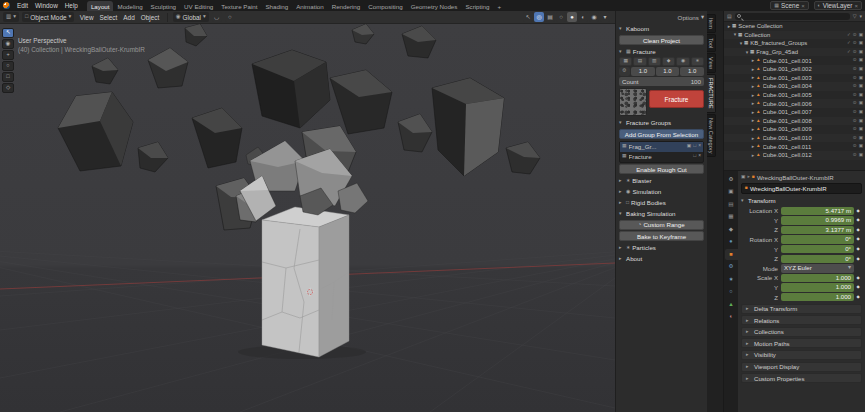  I want to click on transform-orientation-selector: Global, so click(191, 17).